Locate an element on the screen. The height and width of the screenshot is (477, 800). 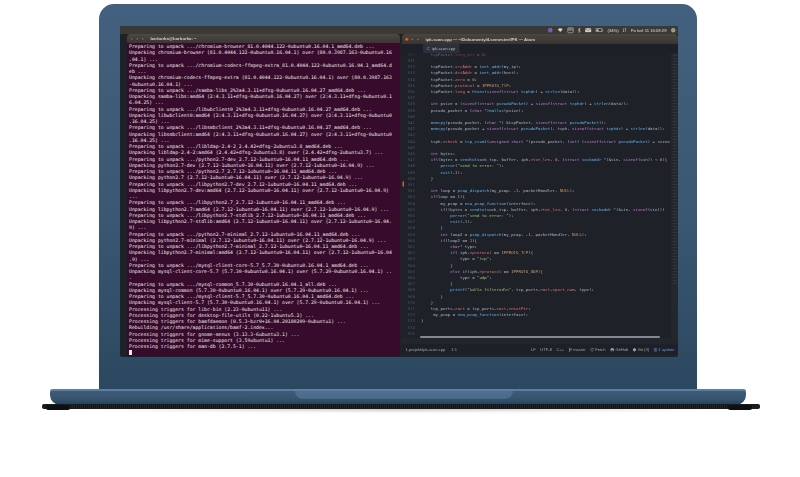
terminal-line: Unpacking libpython2.7-stdlib:amd64 (2.7… is located at coordinates (264, 222).